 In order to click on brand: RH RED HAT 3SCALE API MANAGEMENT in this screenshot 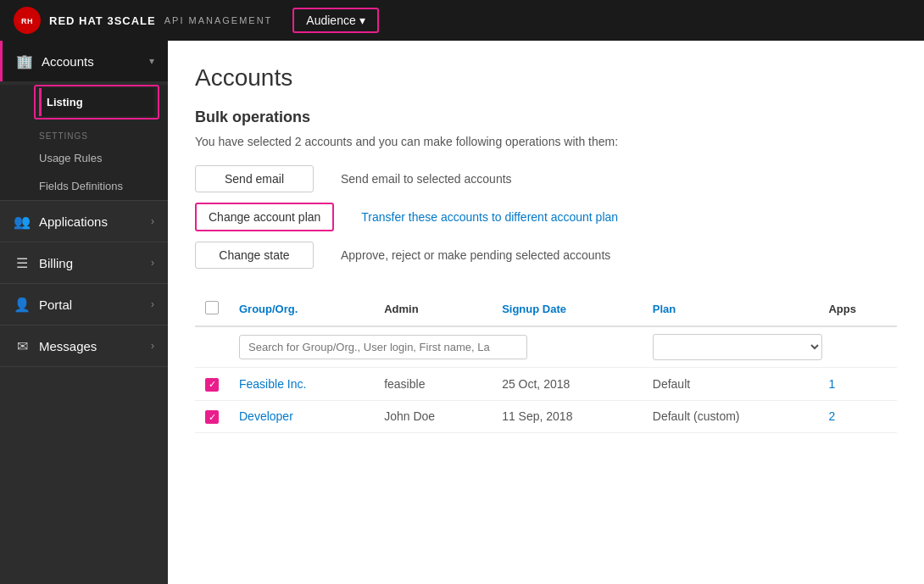, I will do `click(142, 20)`.